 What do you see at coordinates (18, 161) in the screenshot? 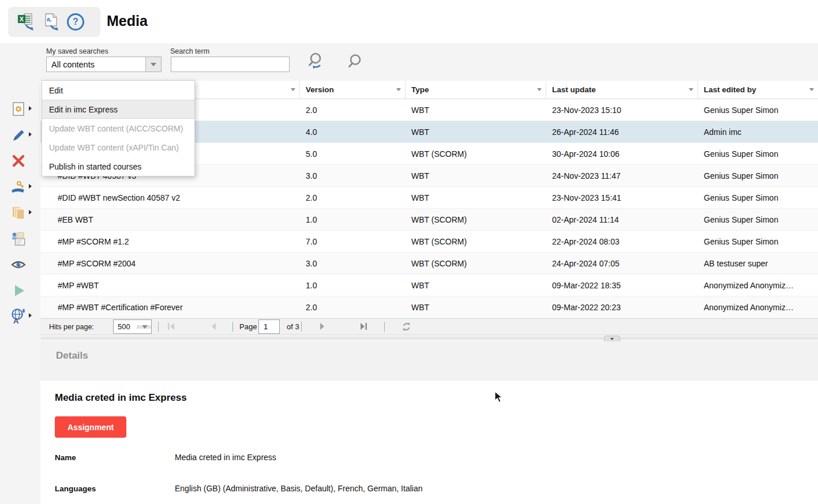
I see `delete-icon` at bounding box center [18, 161].